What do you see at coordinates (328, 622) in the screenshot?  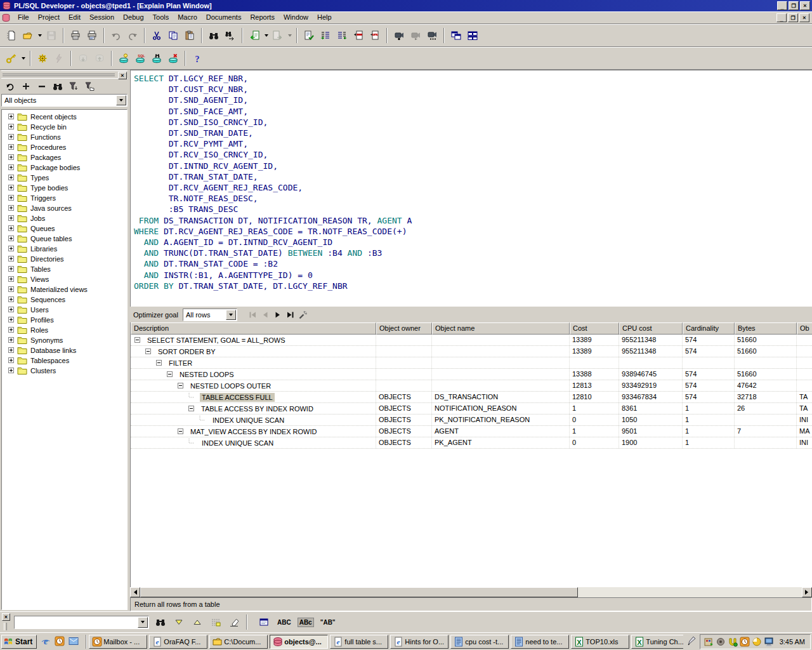 I see `match-mode-2: "AB"` at bounding box center [328, 622].